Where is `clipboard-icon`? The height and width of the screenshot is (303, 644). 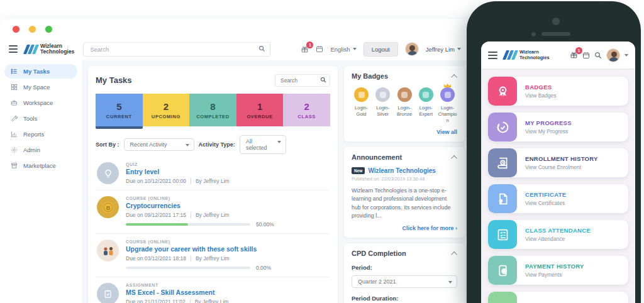 clipboard-icon is located at coordinates (108, 293).